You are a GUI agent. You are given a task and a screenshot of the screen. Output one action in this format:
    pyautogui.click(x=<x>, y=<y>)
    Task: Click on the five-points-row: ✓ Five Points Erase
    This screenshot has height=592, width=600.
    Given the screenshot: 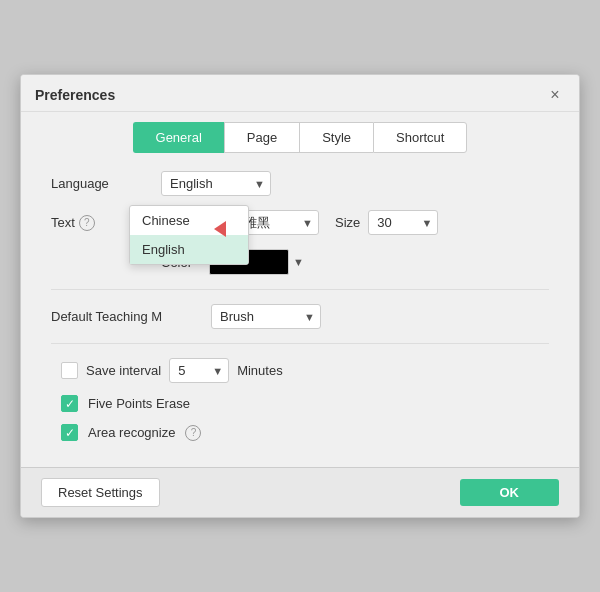 What is the action you would take?
    pyautogui.click(x=300, y=404)
    